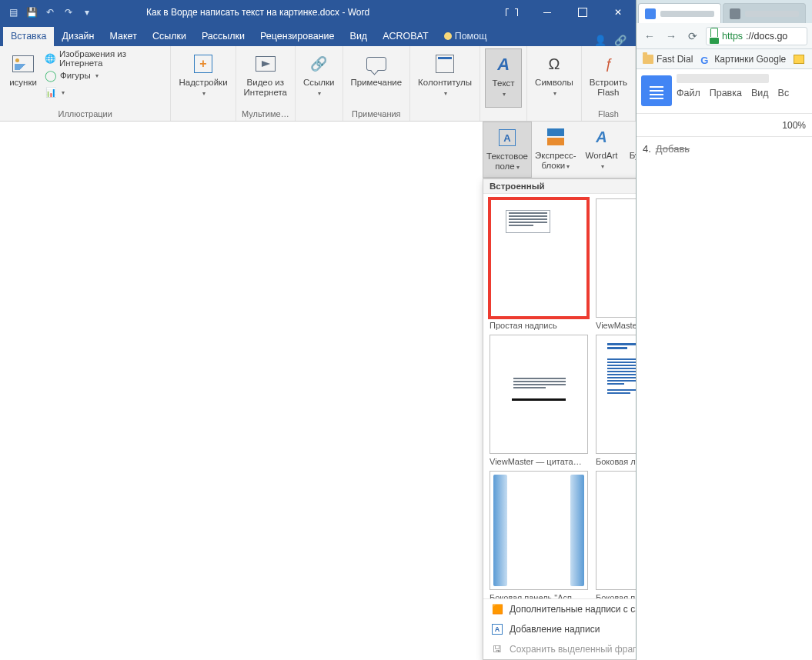  What do you see at coordinates (724, 149) in the screenshot?
I see `docs-content: 4. Добавь` at bounding box center [724, 149].